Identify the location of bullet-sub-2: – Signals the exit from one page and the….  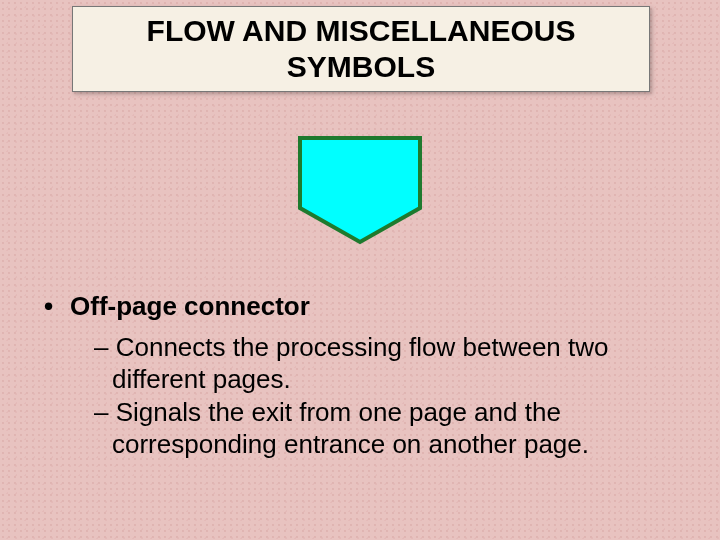
(360, 428).